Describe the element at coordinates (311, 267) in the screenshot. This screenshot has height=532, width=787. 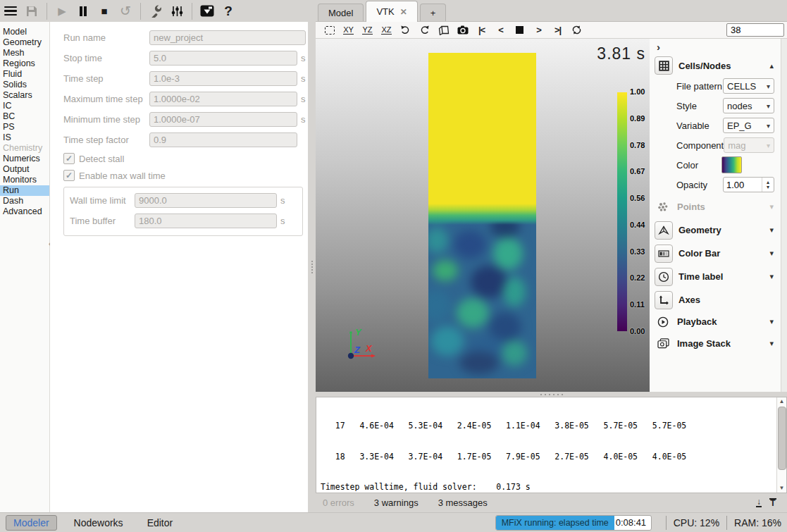
I see `vertical-splitter` at that location.